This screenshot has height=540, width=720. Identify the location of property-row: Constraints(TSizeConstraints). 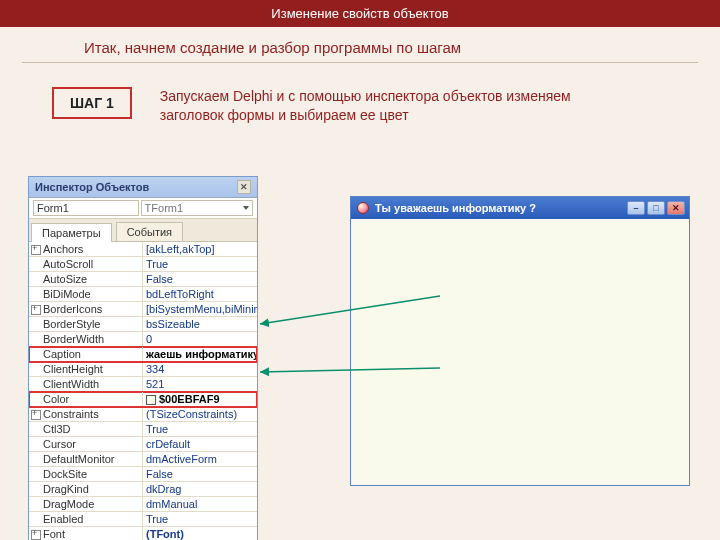
(143, 414).